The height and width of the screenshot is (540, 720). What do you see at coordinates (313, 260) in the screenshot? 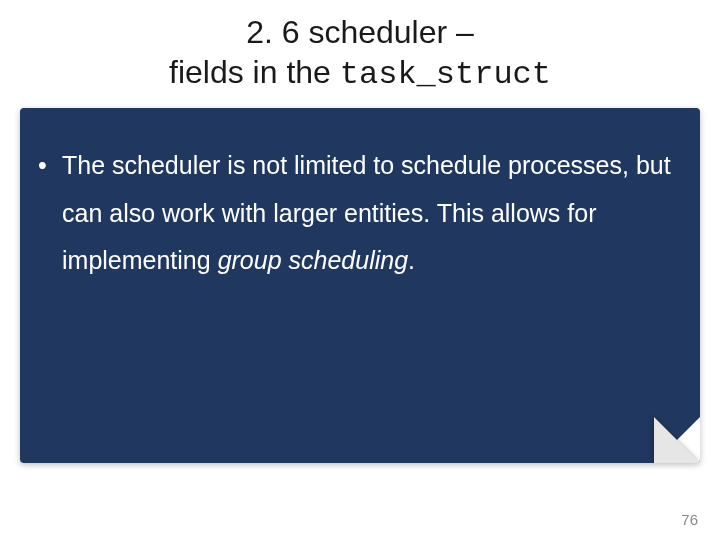
I see `bullet-text-italic: group scheduling` at bounding box center [313, 260].